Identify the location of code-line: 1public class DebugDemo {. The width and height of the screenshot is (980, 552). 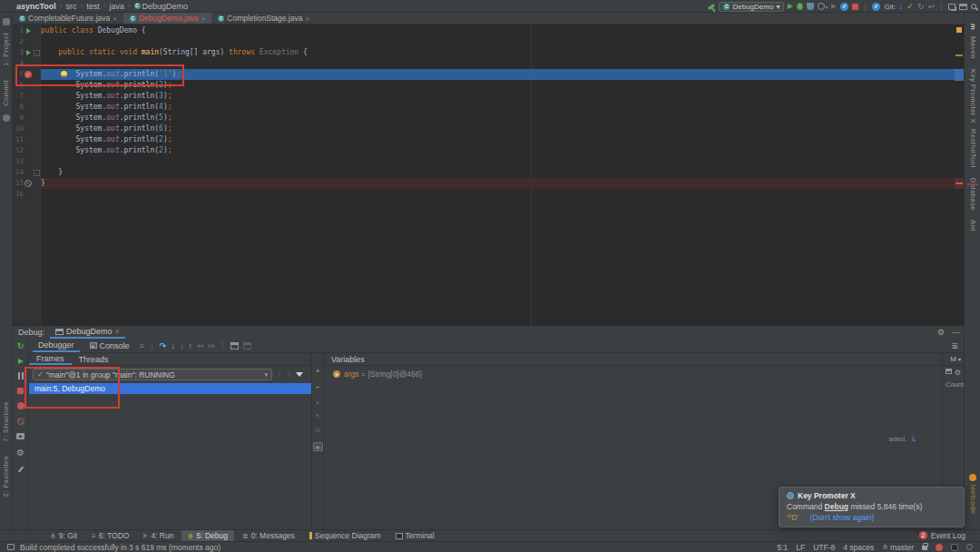
(484, 31).